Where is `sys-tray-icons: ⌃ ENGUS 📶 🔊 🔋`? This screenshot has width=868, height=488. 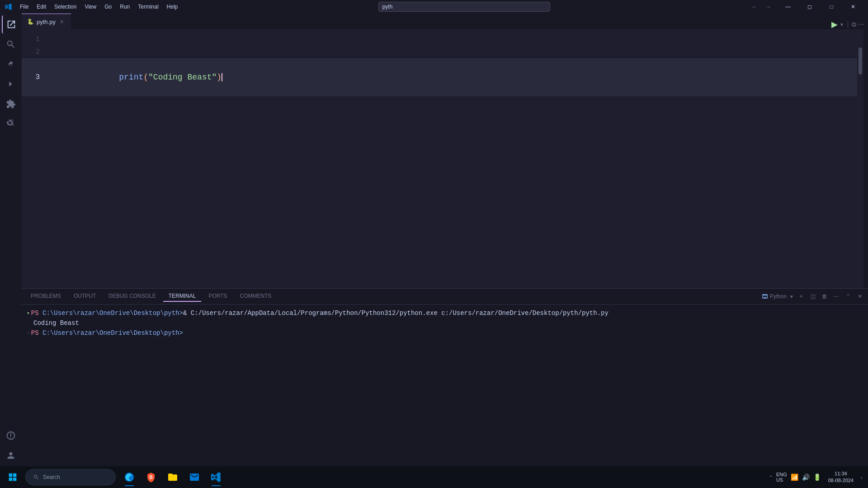 sys-tray-icons: ⌃ ENGUS 📶 🔊 🔋 is located at coordinates (795, 477).